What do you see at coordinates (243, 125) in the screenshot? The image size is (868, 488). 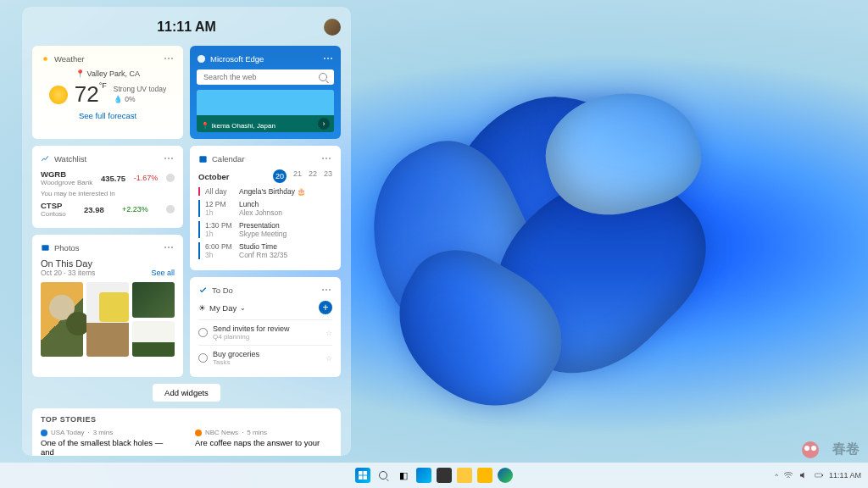 I see `edge-caption-text: Ikema Ohashi, Japan` at bounding box center [243, 125].